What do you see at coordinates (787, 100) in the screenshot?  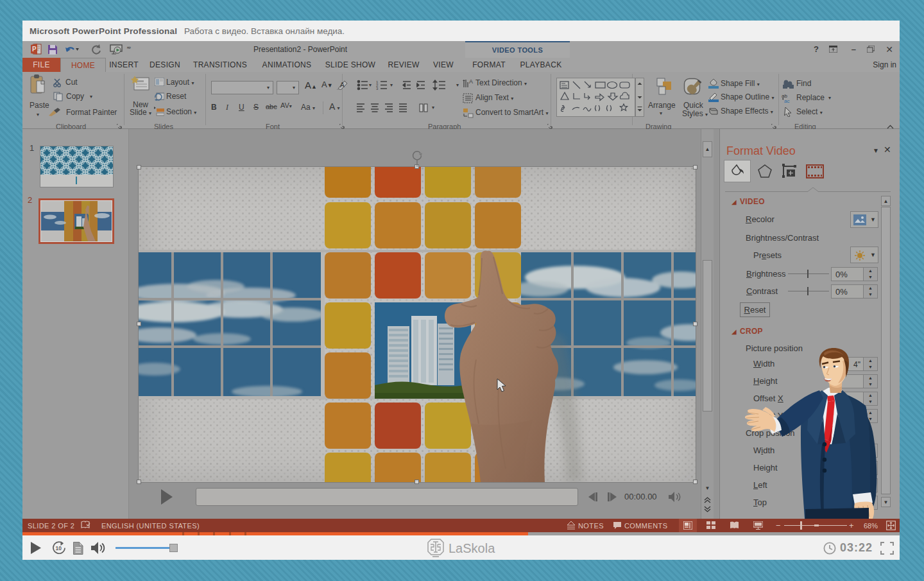 I see `svg-text: ac` at bounding box center [787, 100].